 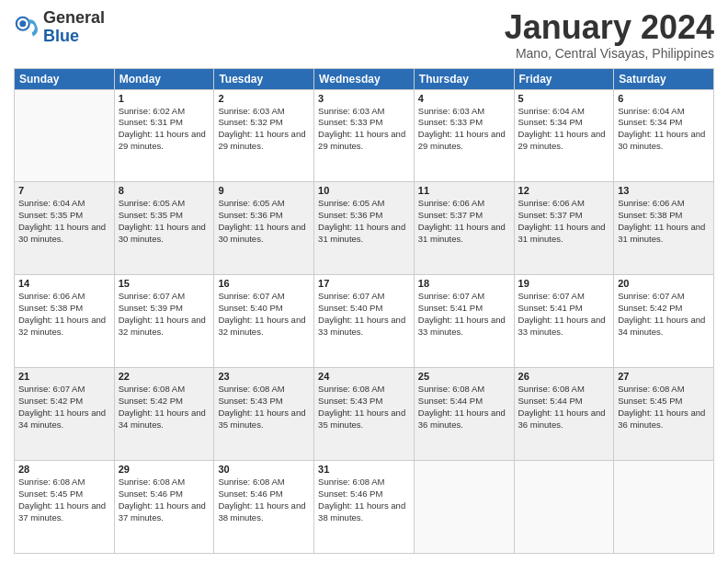 What do you see at coordinates (165, 129) in the screenshot?
I see `day-info: Sunrise: 6:02 AM Sunset: 5:31 PM Dayligh…` at bounding box center [165, 129].